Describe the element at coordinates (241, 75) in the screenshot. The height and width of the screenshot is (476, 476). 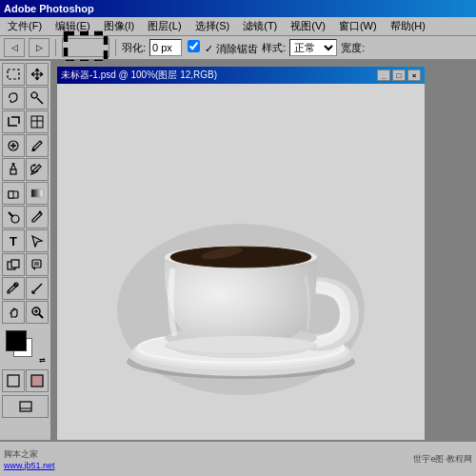
I see `document-titlebar: 未标器-1.psd @ 100%(图层 12,RGB) _ □ ×` at that location.